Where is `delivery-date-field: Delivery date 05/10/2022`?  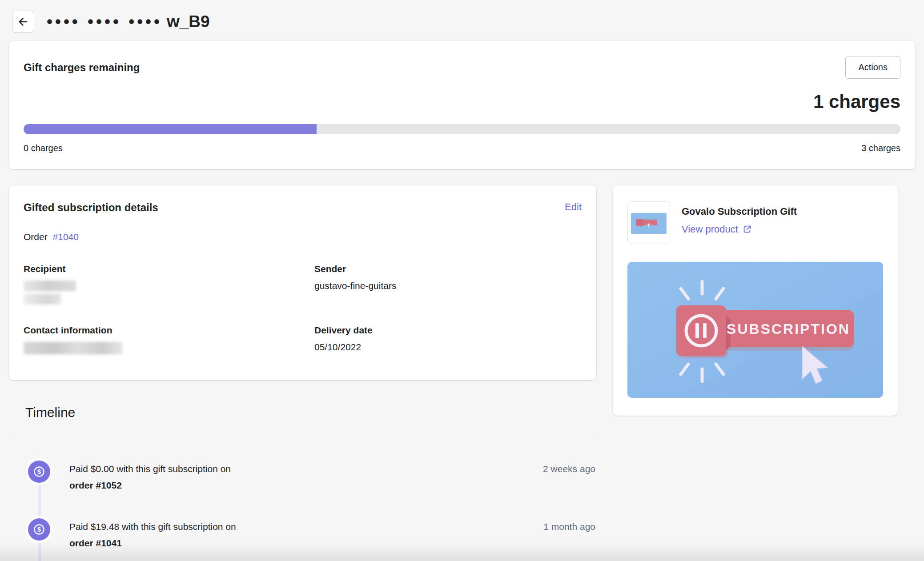
delivery-date-field: Delivery date 05/10/2022 is located at coordinates (448, 340).